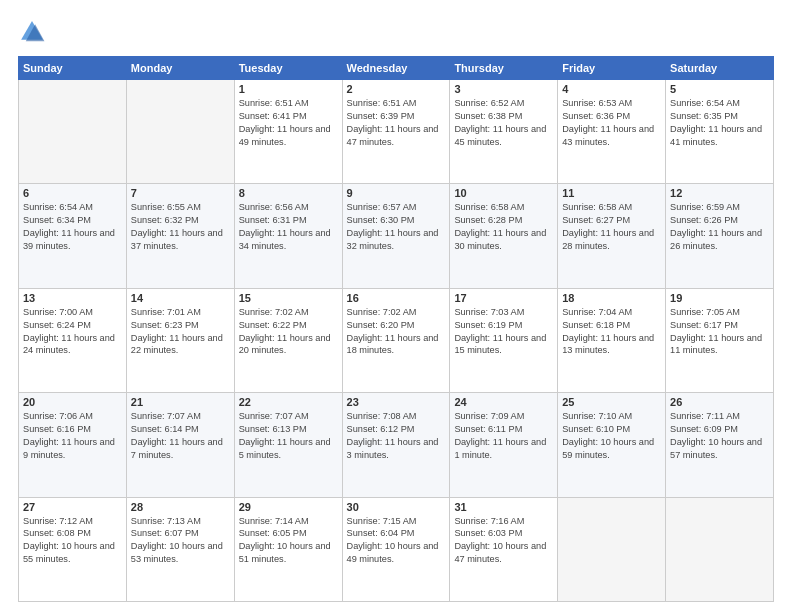  What do you see at coordinates (612, 445) in the screenshot?
I see `calendar-cell: 25Sunrise: 7:10 AMSunset: 6:10 PMDayligh…` at bounding box center [612, 445].